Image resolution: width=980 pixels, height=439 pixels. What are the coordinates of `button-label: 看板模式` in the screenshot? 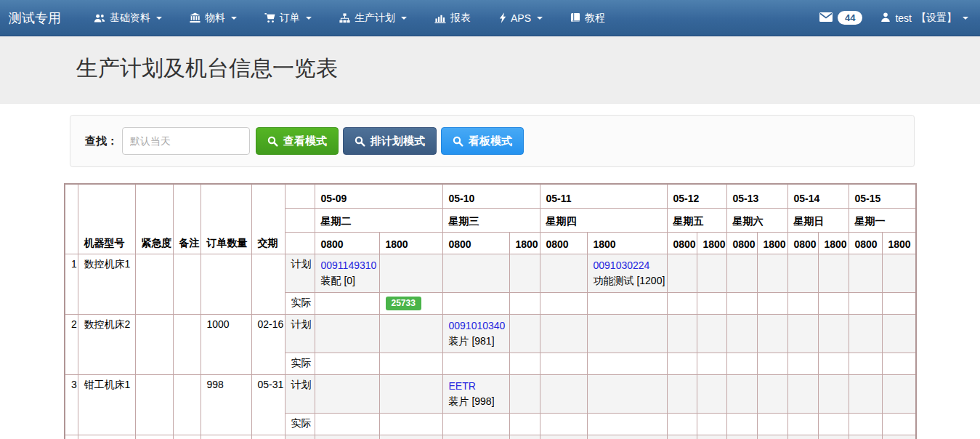 It's located at (490, 141).